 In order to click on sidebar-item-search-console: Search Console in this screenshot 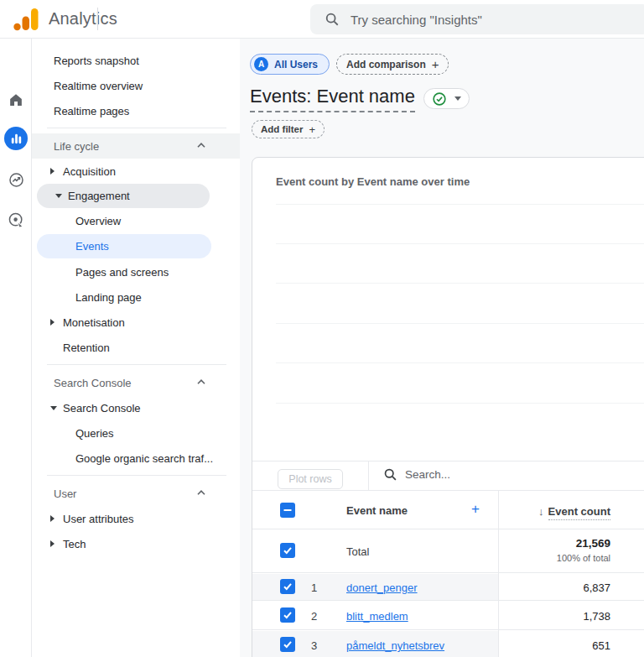, I will do `click(136, 408)`.